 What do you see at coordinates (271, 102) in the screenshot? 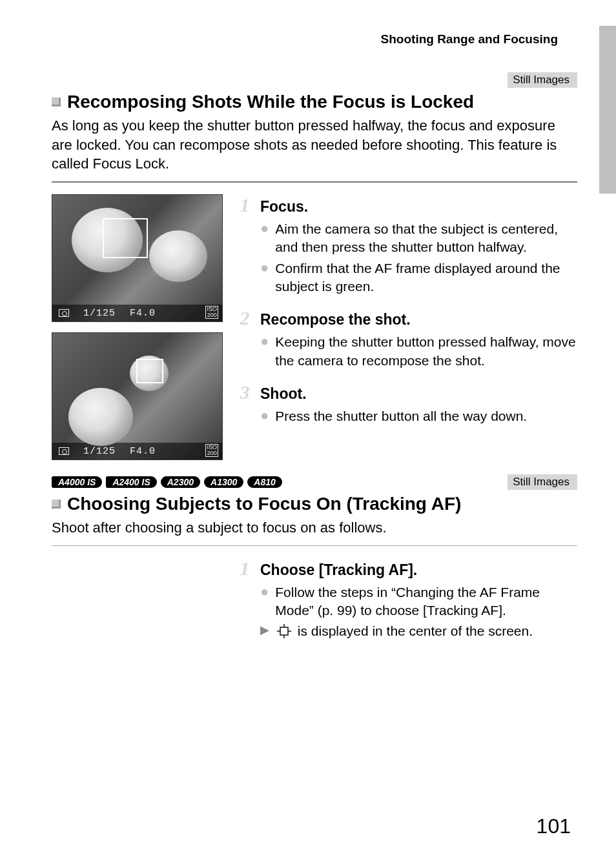
I see `section-heading: Recomposing Shots While the Focus is Loc…` at bounding box center [271, 102].